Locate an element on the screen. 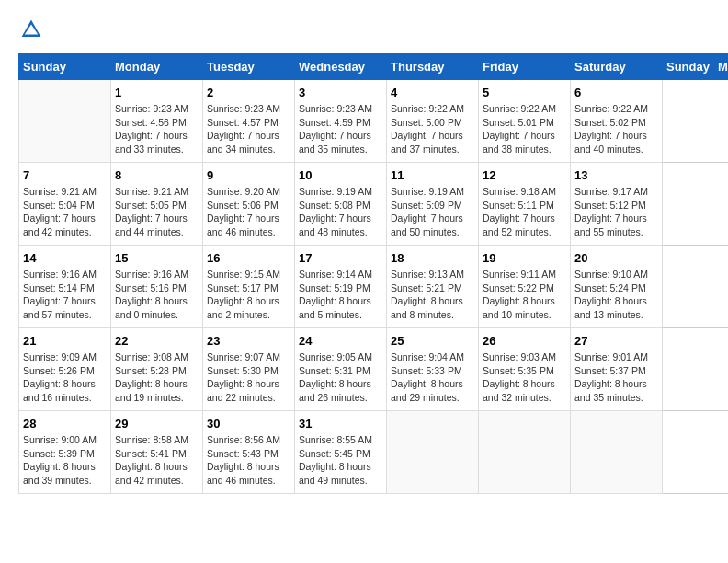 The image size is (728, 563). day-number: 25 is located at coordinates (432, 340).